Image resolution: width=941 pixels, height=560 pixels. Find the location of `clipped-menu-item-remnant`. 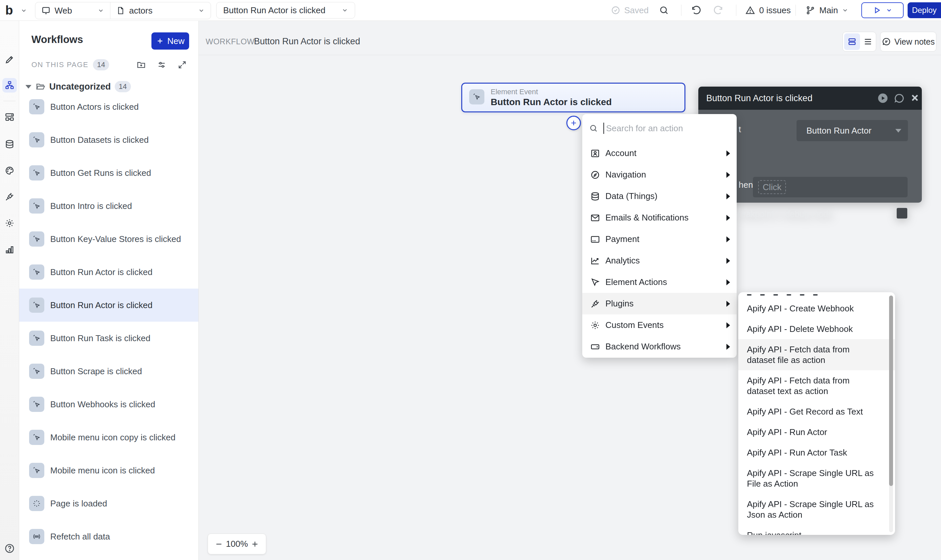

clipped-menu-item-remnant is located at coordinates (810, 295).